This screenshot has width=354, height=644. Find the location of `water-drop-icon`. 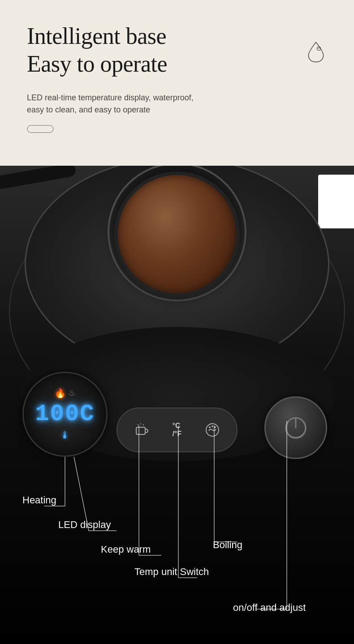

water-drop-icon is located at coordinates (316, 52).